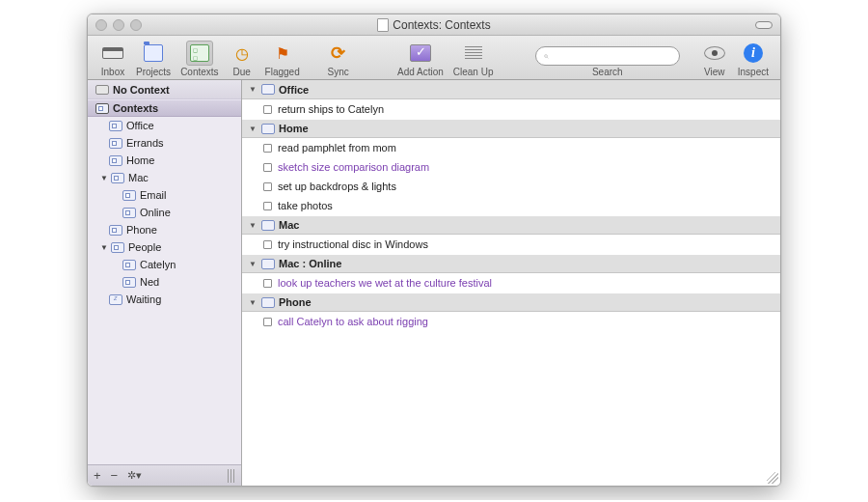 The height and width of the screenshot is (502, 868). Describe the element at coordinates (199, 59) in the screenshot. I see `toolbar-contexts: Contexts` at that location.